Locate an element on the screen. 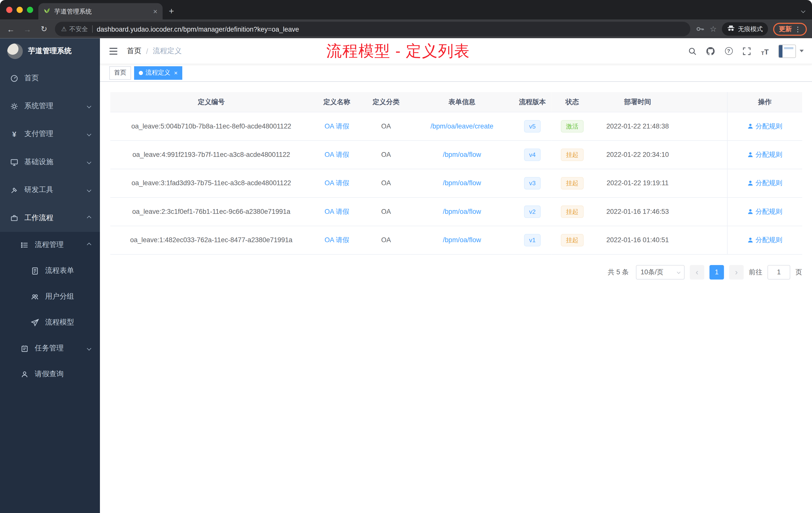 Image resolution: width=812 pixels, height=513 pixels. version-tag: v1 is located at coordinates (532, 240).